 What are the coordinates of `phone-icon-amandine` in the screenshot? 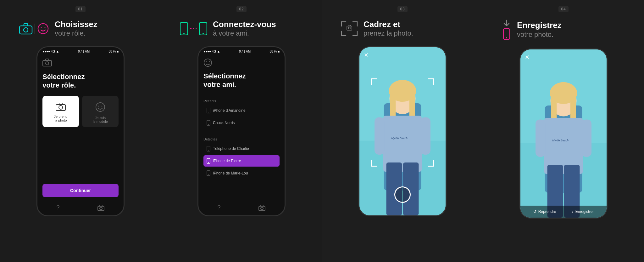 It's located at (208, 111).